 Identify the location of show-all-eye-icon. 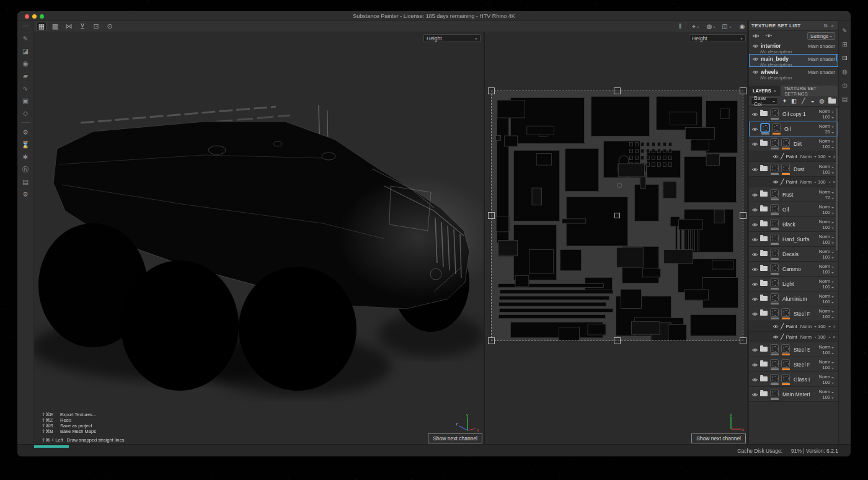
(756, 36).